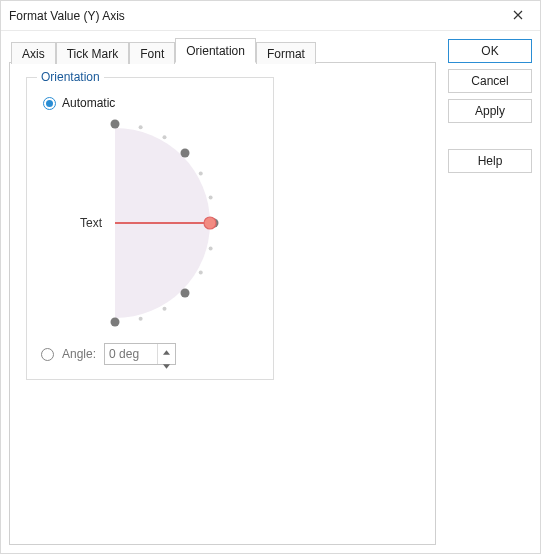  Describe the element at coordinates (490, 136) in the screenshot. I see `spacer` at that location.